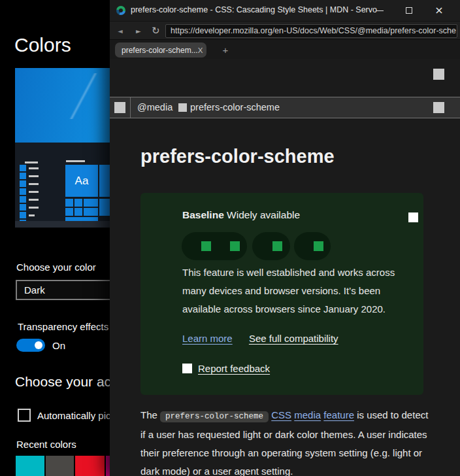  What do you see at coordinates (214, 417) in the screenshot?
I see `inline-code: prefers-color-scheme` at bounding box center [214, 417].